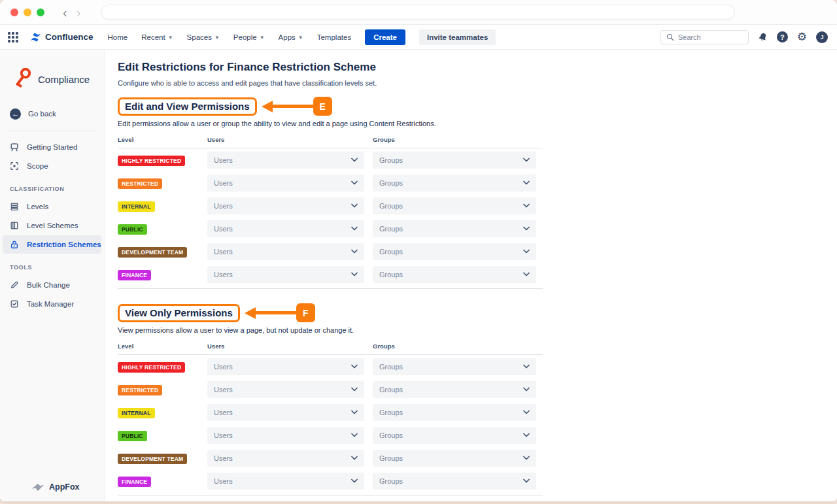 This screenshot has height=504, width=837. Describe the element at coordinates (52, 207) in the screenshot. I see `sidebar-item-levels: Levels` at that location.